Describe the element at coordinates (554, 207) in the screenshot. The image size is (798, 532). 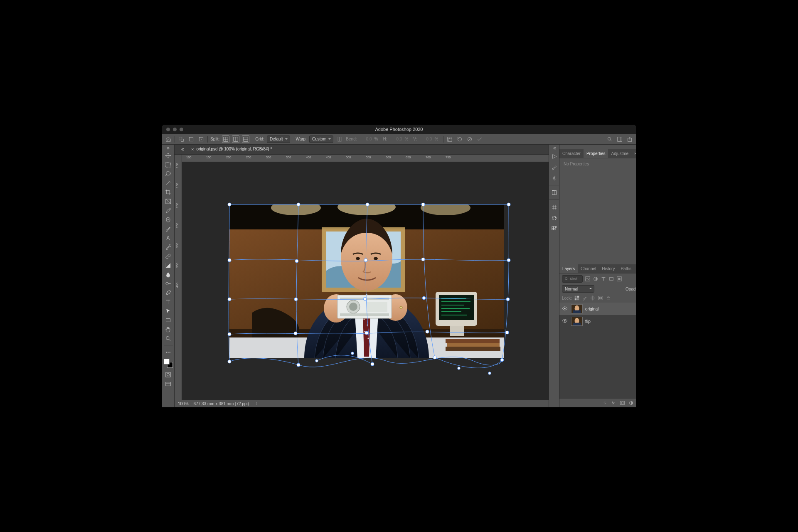
I see `patterns-panel-icon` at that location.